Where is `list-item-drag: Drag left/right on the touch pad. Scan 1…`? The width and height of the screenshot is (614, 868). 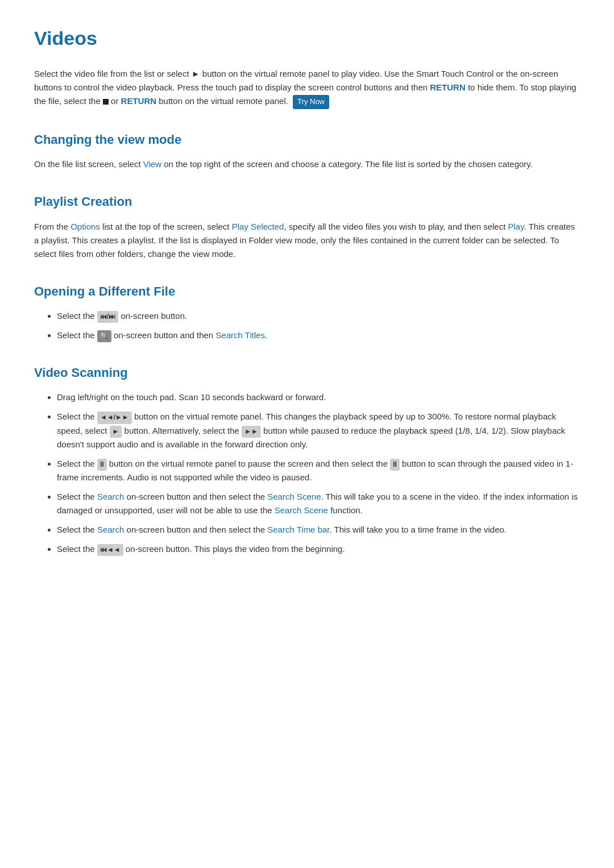 list-item-drag: Drag left/right on the touch pad. Scan 1… is located at coordinates (318, 397).